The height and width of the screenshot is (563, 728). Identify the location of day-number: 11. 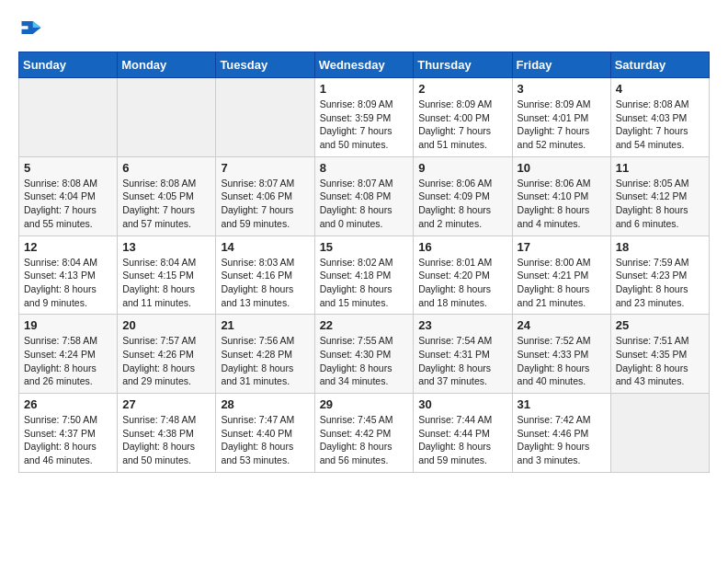
(660, 167).